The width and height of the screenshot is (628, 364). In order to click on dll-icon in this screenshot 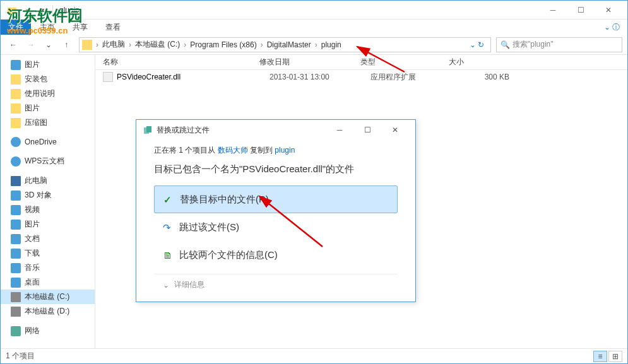, I will do `click(108, 77)`.